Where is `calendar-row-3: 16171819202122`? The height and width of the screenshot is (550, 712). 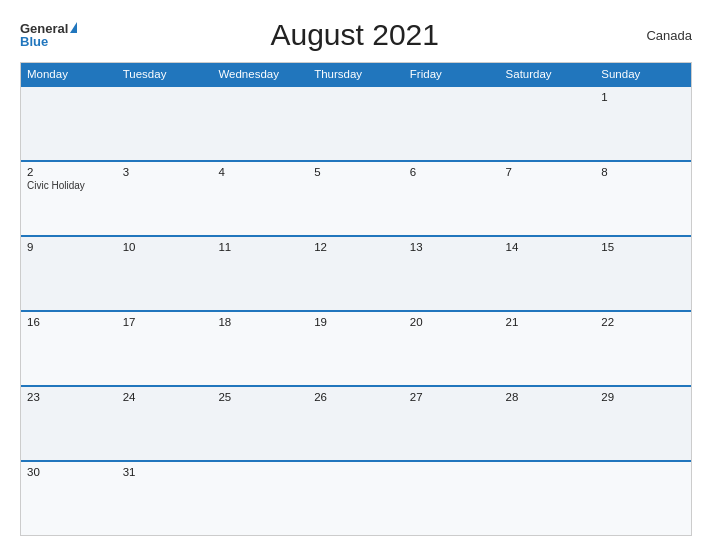 calendar-row-3: 16171819202122 is located at coordinates (356, 348).